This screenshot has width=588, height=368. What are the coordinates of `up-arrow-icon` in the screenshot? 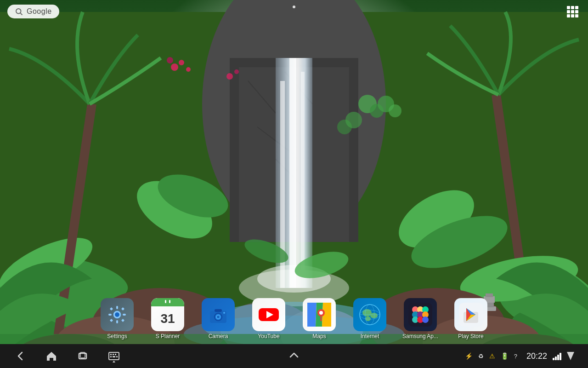 It's located at (294, 355).